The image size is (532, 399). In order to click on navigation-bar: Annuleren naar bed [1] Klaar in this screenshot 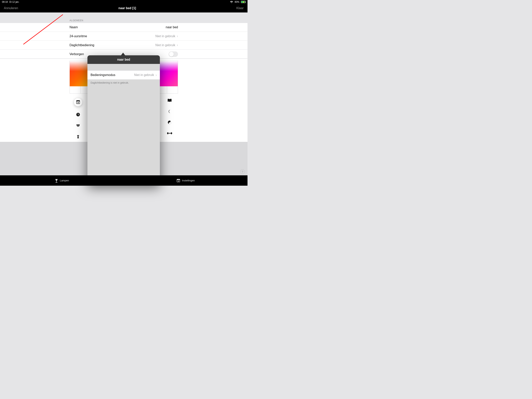, I will do `click(124, 8)`.